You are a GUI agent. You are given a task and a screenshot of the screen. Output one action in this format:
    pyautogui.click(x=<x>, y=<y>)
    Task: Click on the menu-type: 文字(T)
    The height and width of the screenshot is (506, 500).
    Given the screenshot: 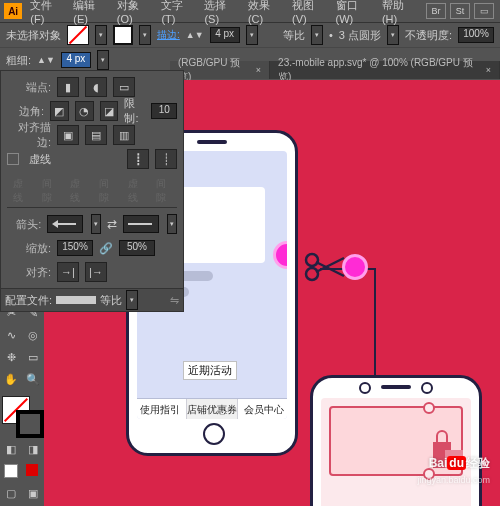 What is the action you would take?
    pyautogui.click(x=178, y=12)
    